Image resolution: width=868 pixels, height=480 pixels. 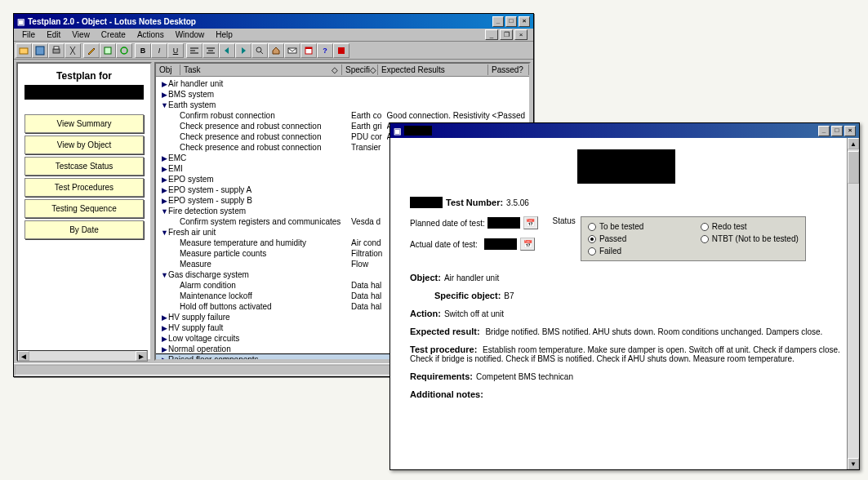 I want to click on status-radio: Failed, so click(x=637, y=251).